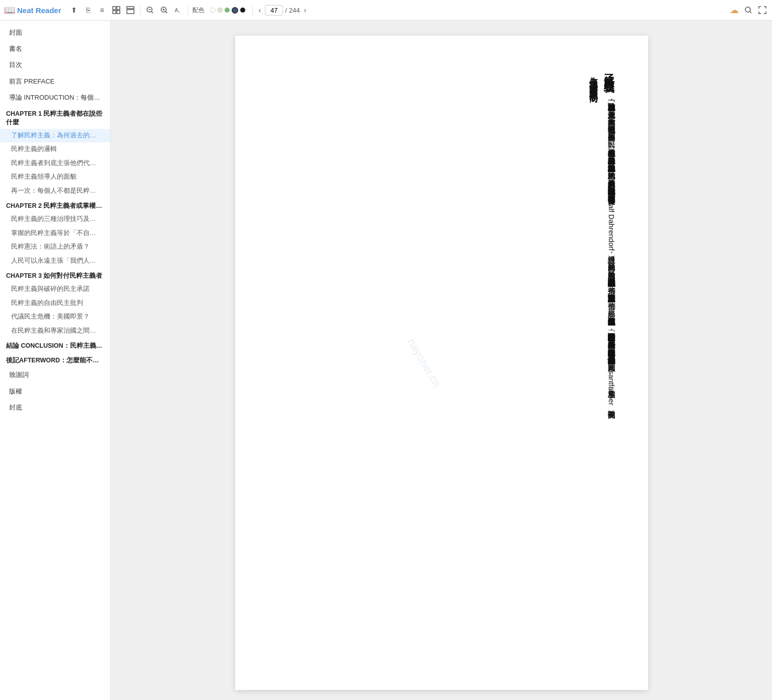 The width and height of the screenshot is (772, 700). Describe the element at coordinates (176, 10) in the screenshot. I see `svg-text: A` at that location.